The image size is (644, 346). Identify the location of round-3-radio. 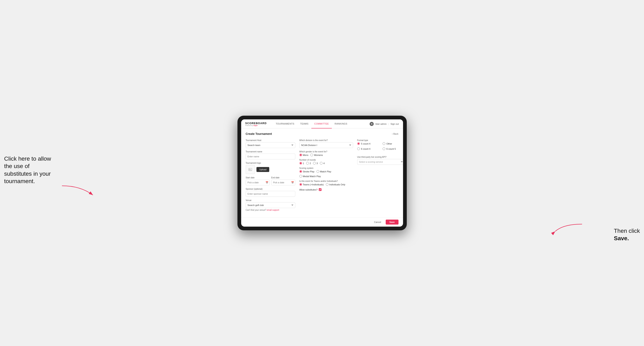
(314, 163).